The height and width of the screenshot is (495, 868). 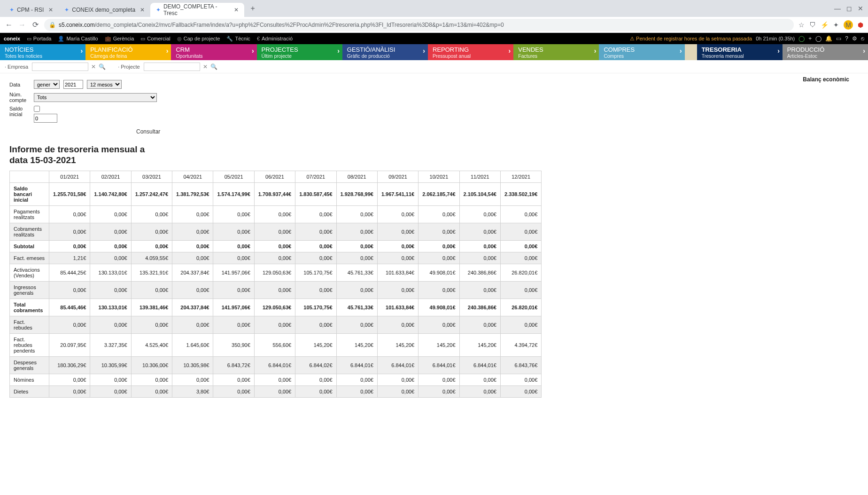 What do you see at coordinates (839, 39) in the screenshot?
I see `box-icon: ▭` at bounding box center [839, 39].